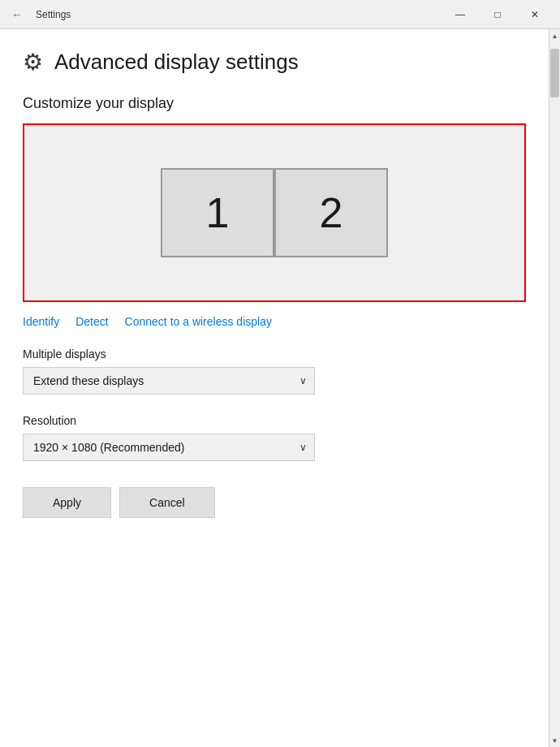  I want to click on multiple-displays-dropdown-wrapper: Extend these displays Duplicate these di…, so click(169, 381).